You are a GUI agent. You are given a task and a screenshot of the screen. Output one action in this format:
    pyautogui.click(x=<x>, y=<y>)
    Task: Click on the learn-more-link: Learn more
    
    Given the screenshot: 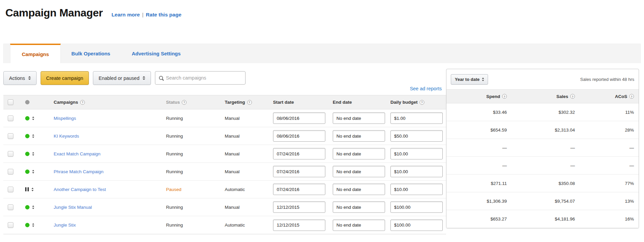 What is the action you would take?
    pyautogui.click(x=125, y=15)
    